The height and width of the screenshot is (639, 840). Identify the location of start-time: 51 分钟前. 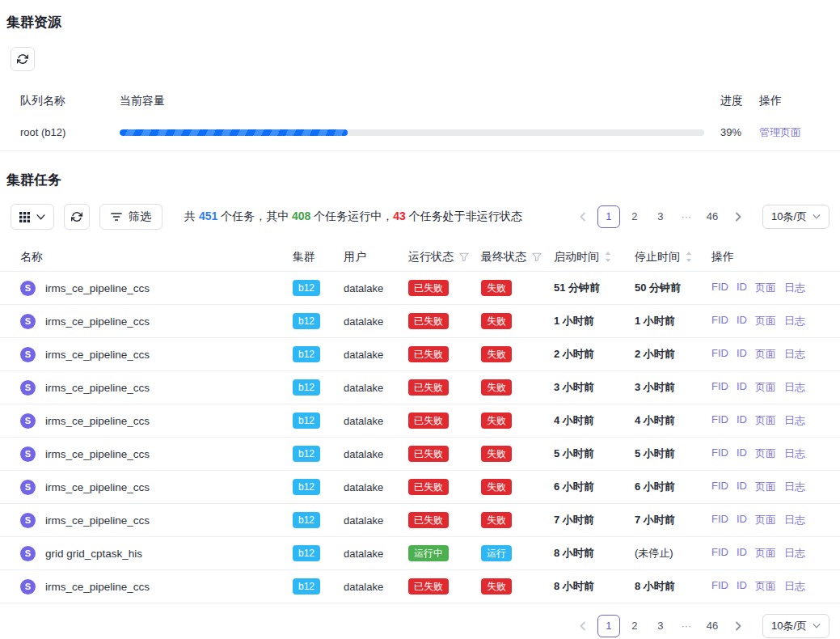
(594, 288).